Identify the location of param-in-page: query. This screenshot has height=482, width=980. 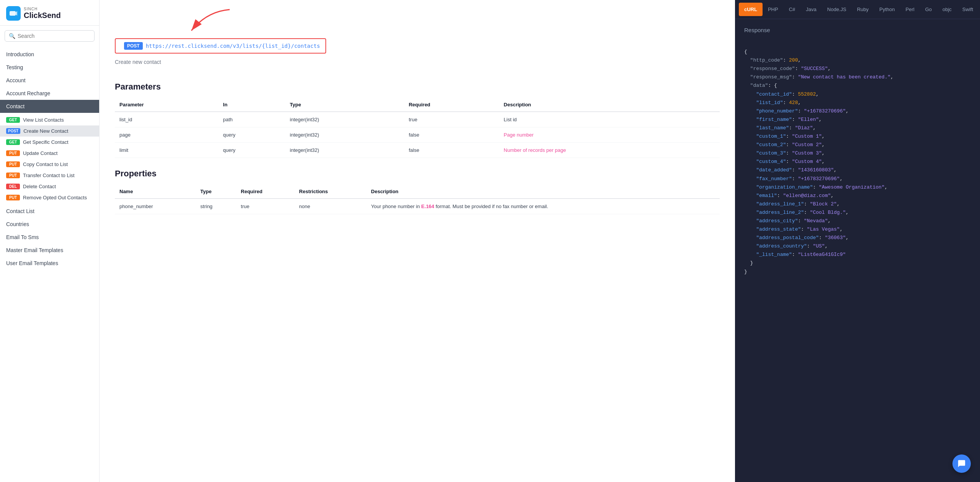
(252, 135).